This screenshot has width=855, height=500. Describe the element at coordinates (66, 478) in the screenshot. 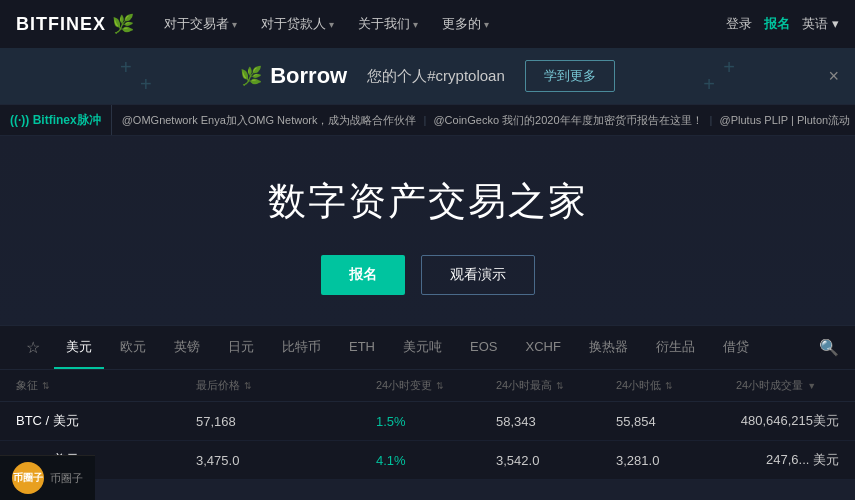

I see `brand-label: 币圈子` at that location.